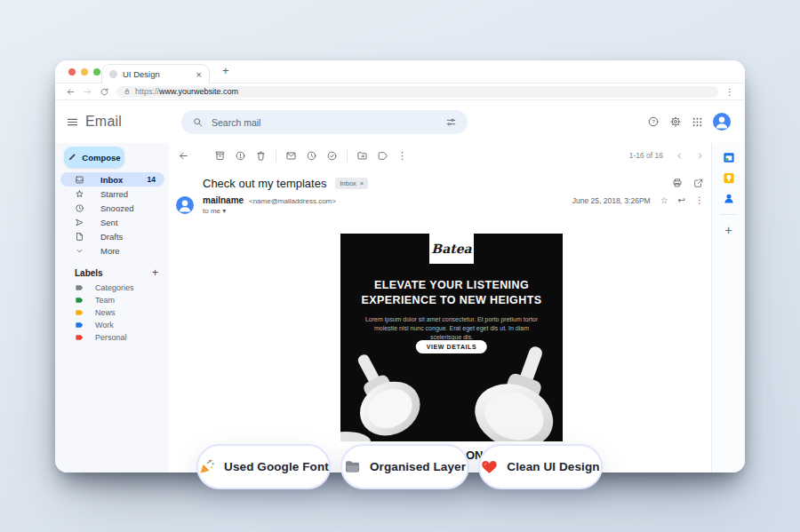  I want to click on url-text: https://www.yourwebsite.com, so click(187, 91).